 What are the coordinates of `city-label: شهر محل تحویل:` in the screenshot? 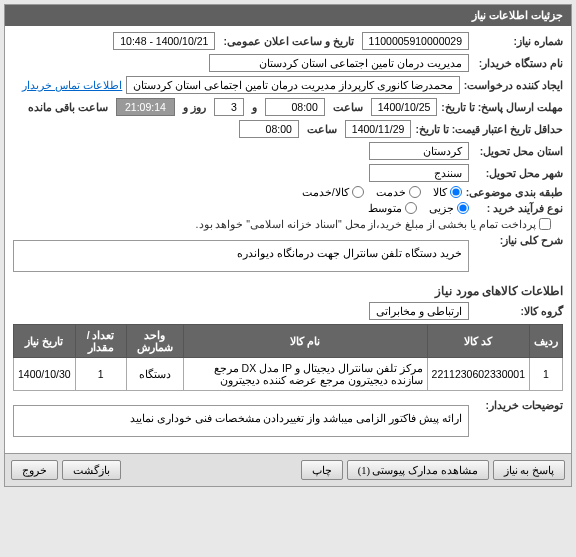 It's located at (518, 173).